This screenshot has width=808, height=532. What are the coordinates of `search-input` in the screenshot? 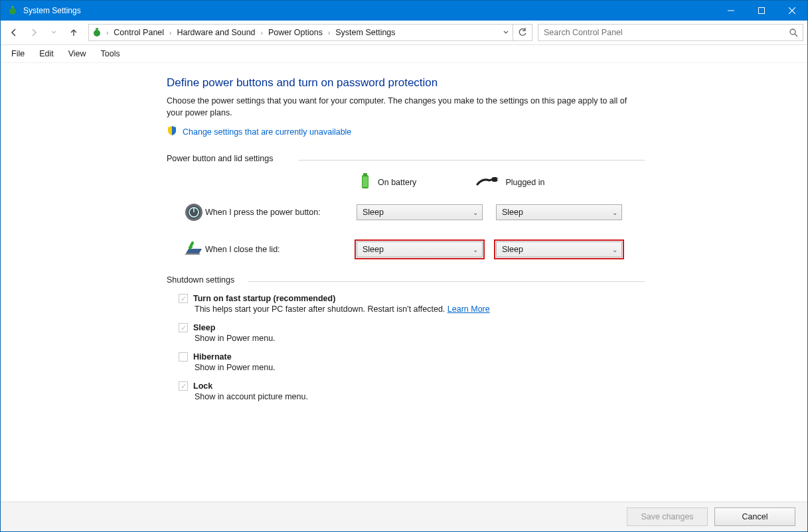 It's located at (661, 33).